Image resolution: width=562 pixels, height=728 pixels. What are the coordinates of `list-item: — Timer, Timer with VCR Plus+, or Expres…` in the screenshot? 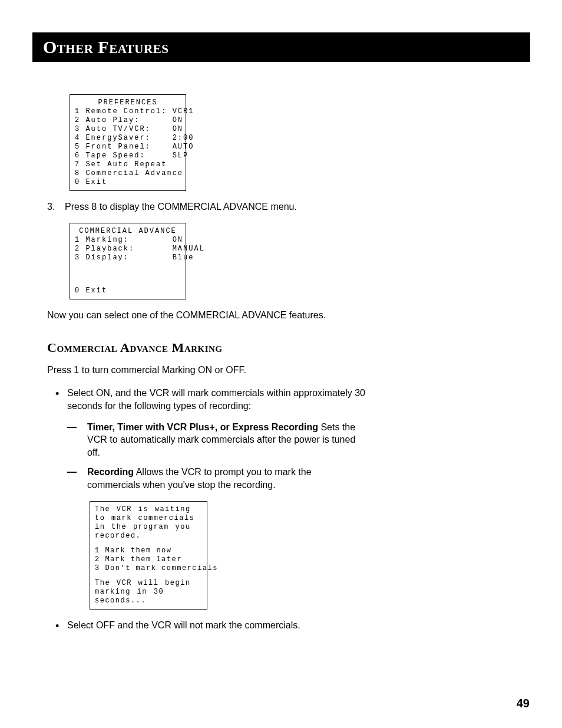 It's located at (216, 440).